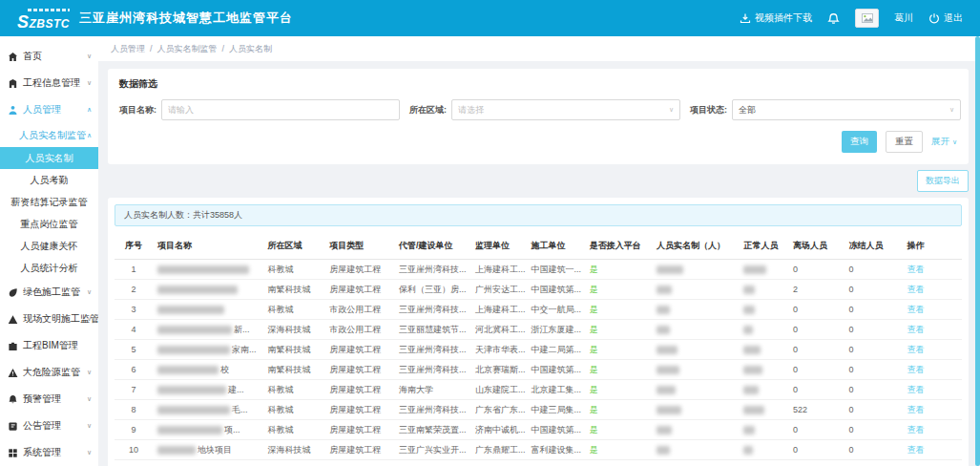  What do you see at coordinates (32, 56) in the screenshot?
I see `sidebar-item-label: 首页` at bounding box center [32, 56].